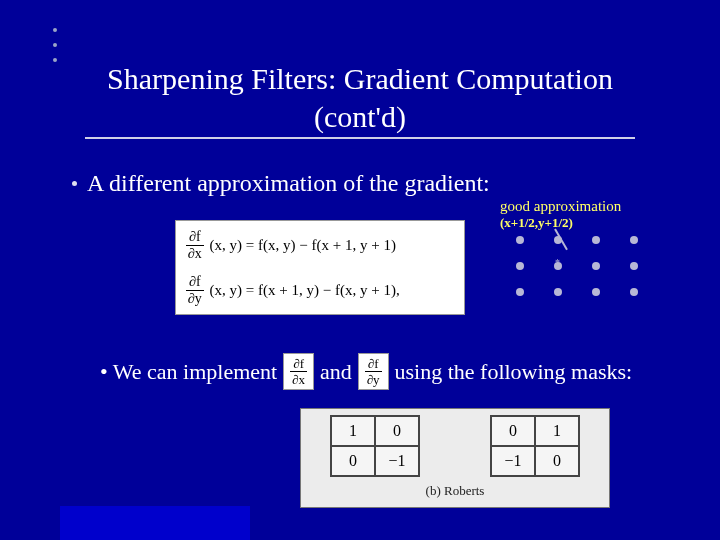  What do you see at coordinates (188, 372) in the screenshot?
I see `implement-prefix: • We can implement` at bounding box center [188, 372].